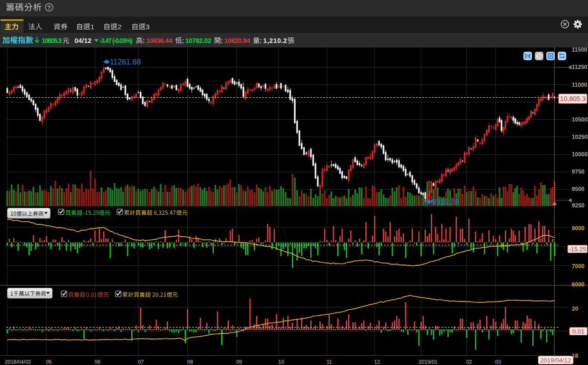  I want to click on svg-text: 10000, so click(580, 154).